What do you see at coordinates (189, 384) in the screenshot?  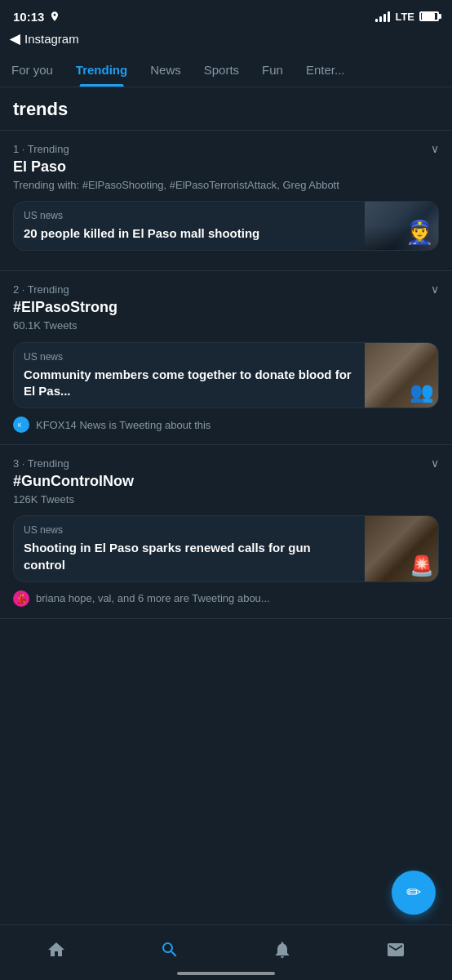 I see `trend-2-card-headline: Community members come together to donat…` at bounding box center [189, 384].